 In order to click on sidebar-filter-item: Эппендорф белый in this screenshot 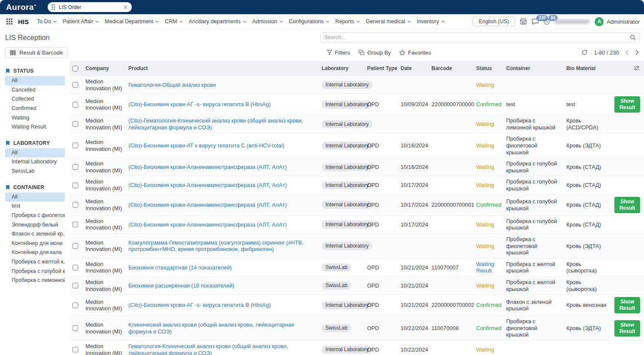, I will do `click(35, 225)`.